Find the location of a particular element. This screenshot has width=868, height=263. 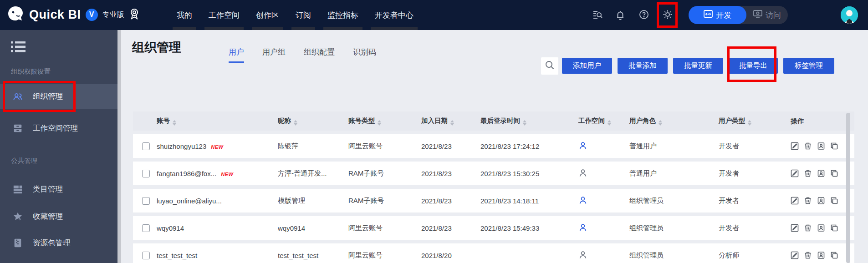

tab-user-groups: 用户组 is located at coordinates (274, 55).